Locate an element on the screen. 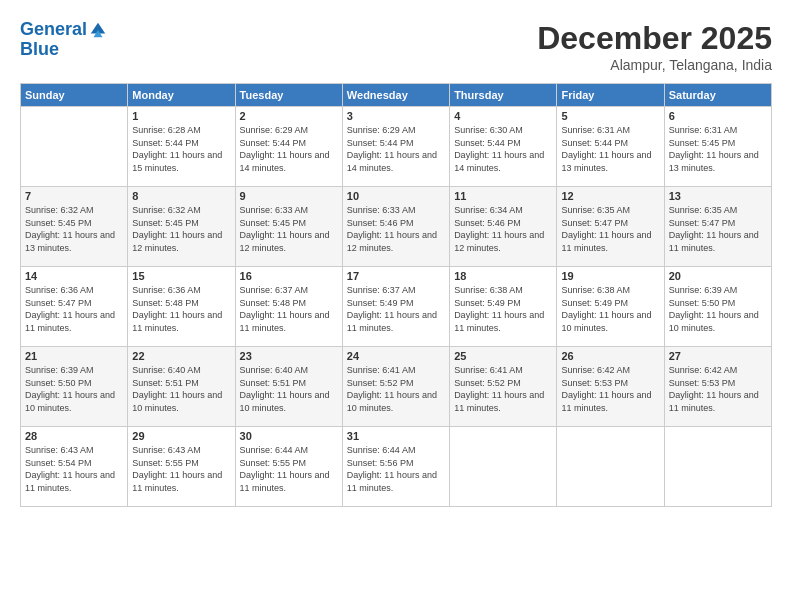  day-number: 23 is located at coordinates (289, 356).